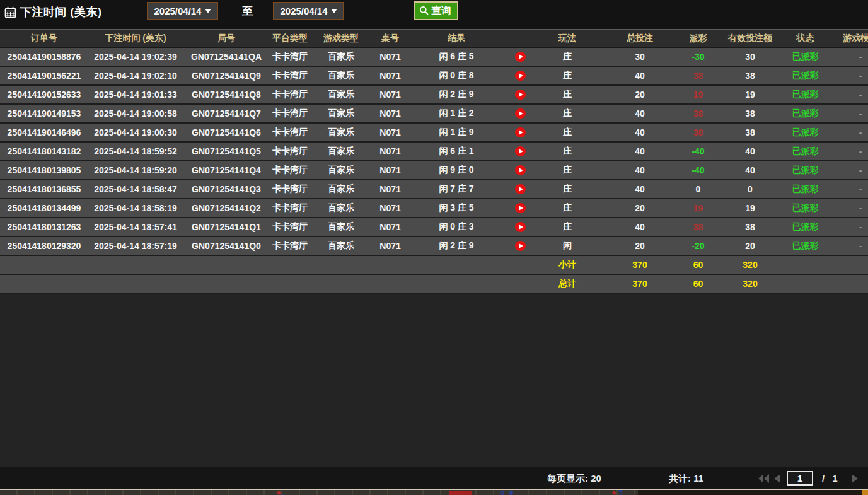 The height and width of the screenshot is (495, 868). I want to click on date-from-picker: 2025/04/14, so click(183, 11).